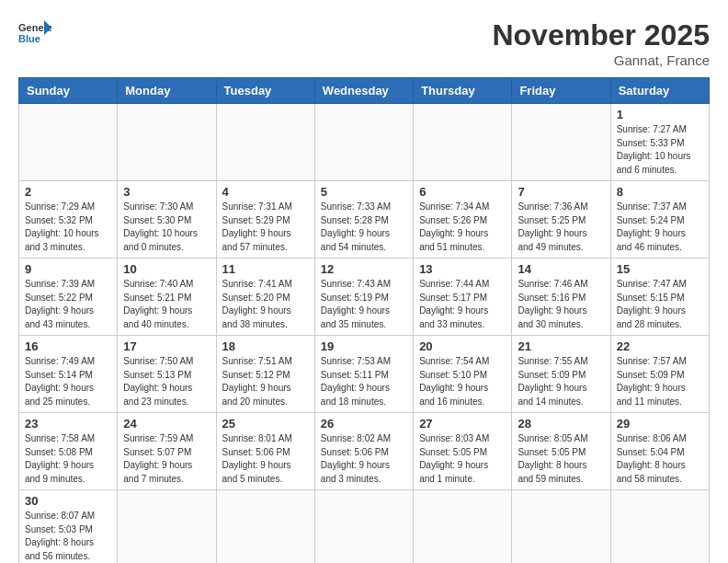 The image size is (728, 563). What do you see at coordinates (660, 382) in the screenshot?
I see `day-info: Sunrise: 7:57 AM Sunset: 5:09 PM Dayligh…` at bounding box center [660, 382].